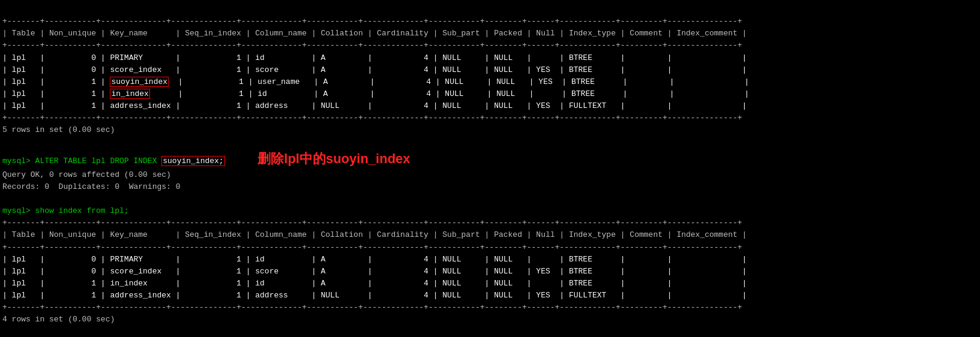  What do you see at coordinates (374, 70) in the screenshot?
I see `table1-row-2: | lpl | 0 | score_index | 1 | score | A …` at bounding box center [374, 70].